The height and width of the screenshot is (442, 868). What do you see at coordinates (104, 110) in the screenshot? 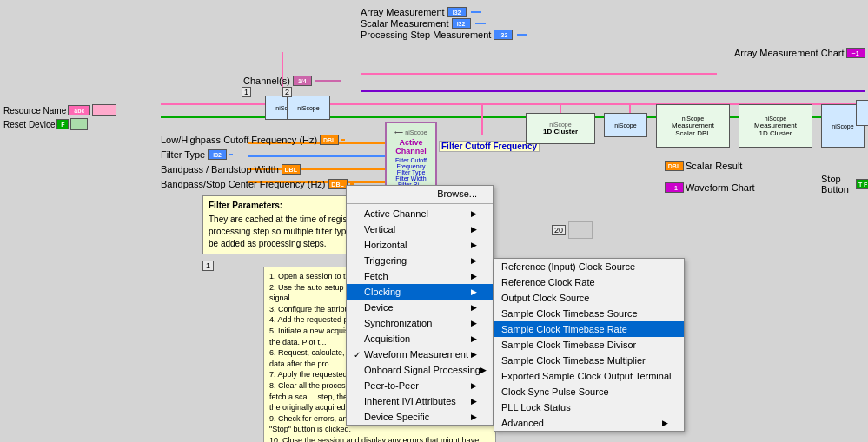
I see `niscope-1-left` at bounding box center [104, 110].